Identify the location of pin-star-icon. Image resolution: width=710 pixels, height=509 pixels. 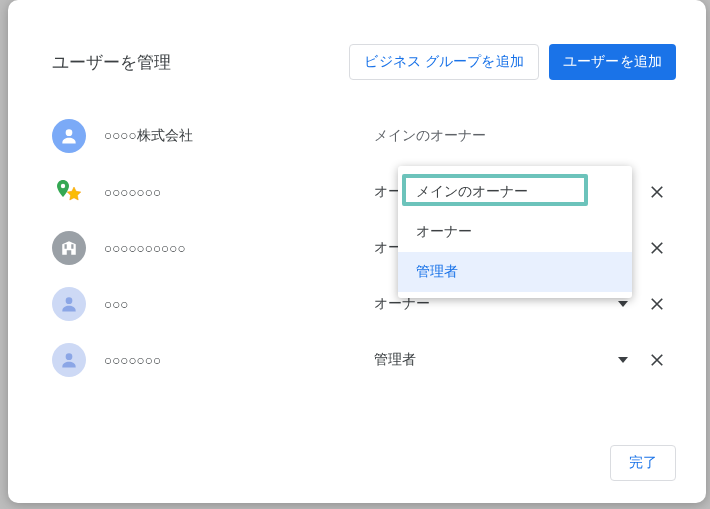
(69, 192).